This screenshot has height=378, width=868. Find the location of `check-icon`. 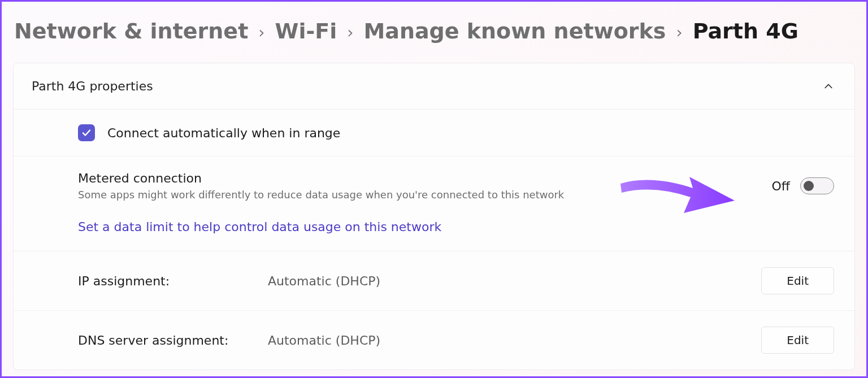

check-icon is located at coordinates (86, 133).